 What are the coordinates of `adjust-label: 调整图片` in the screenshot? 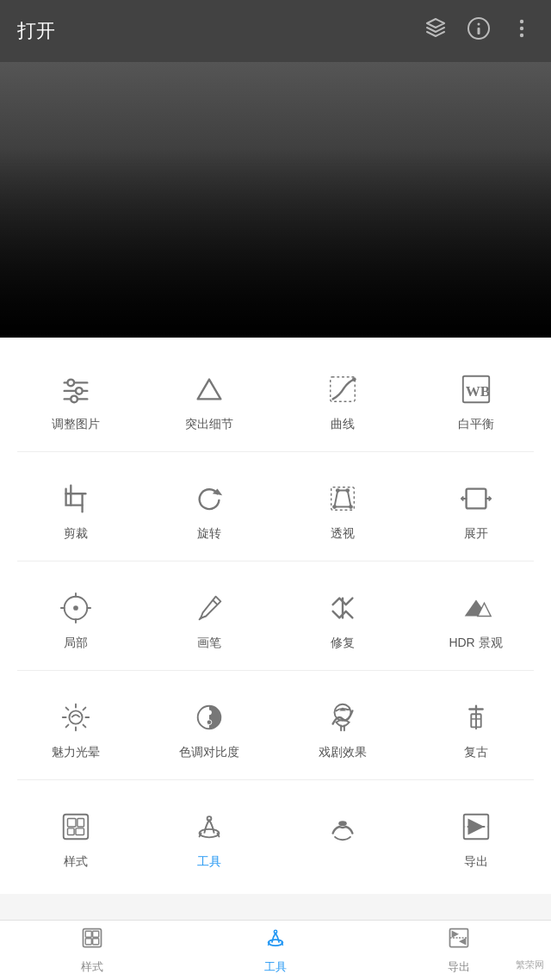 It's located at (76, 425).